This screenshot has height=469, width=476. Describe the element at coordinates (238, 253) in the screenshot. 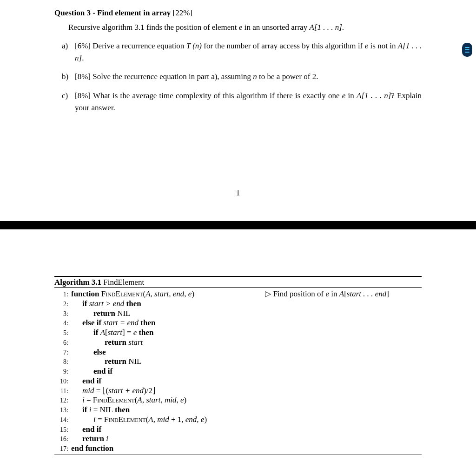

I see `page-gap` at that location.